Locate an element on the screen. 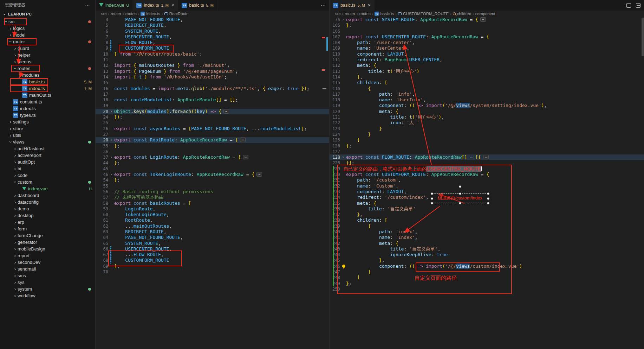 Image resolution: width=644 pixels, height=349 pixels. code-line-107: 107export const USERCENTER_ROUTE: AppRou… is located at coordinates (487, 37).